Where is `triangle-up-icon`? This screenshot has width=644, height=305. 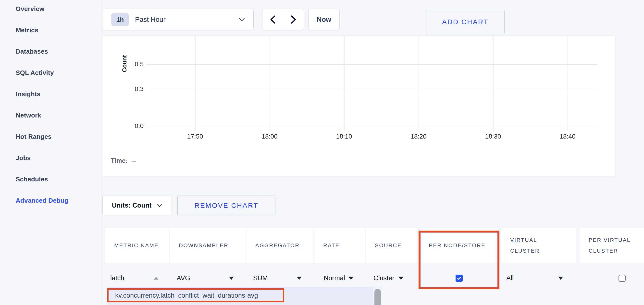
triangle-up-icon is located at coordinates (156, 278).